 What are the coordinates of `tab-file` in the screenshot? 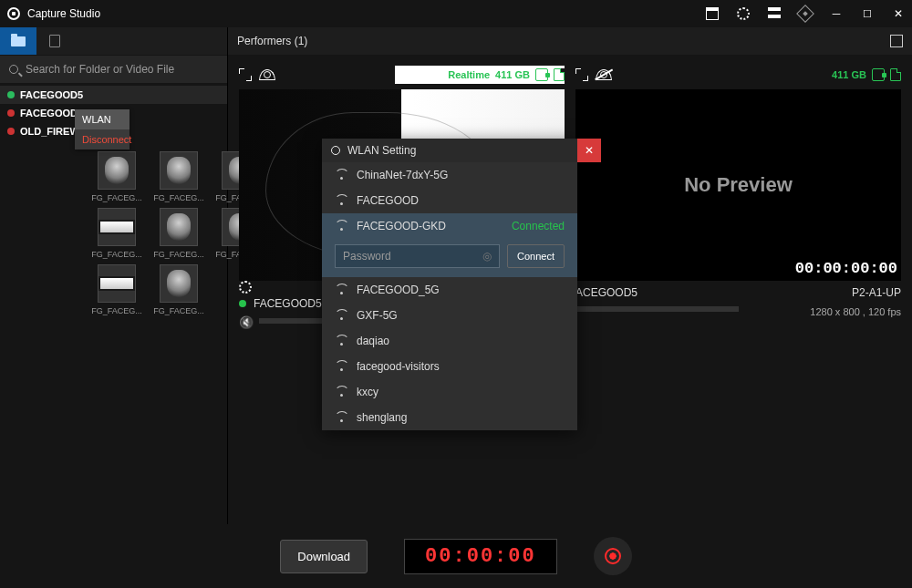 It's located at (55, 41).